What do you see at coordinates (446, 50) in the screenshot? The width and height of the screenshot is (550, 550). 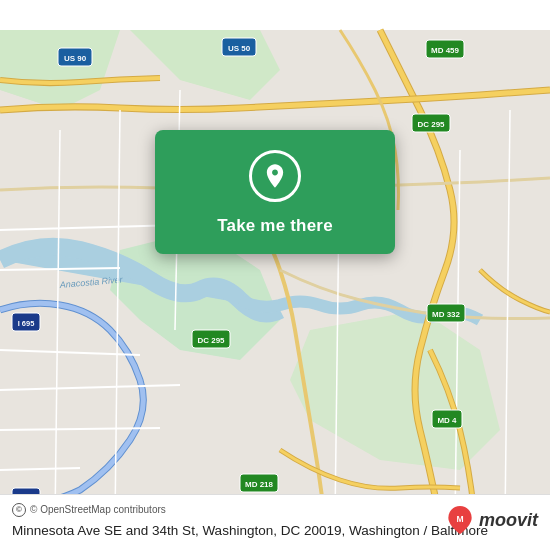 I see `svg-text: MD 459` at bounding box center [446, 50].